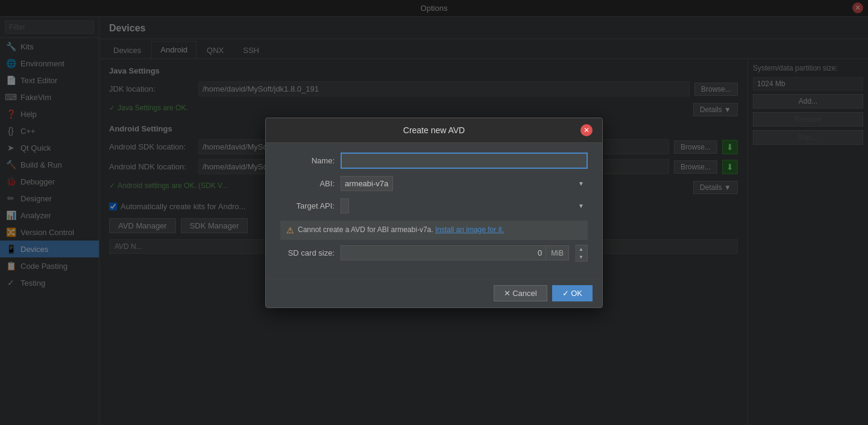 Image resolution: width=868 pixels, height=425 pixels. I want to click on sd-card-row: SD card size: MiB ▲ ▼, so click(434, 253).